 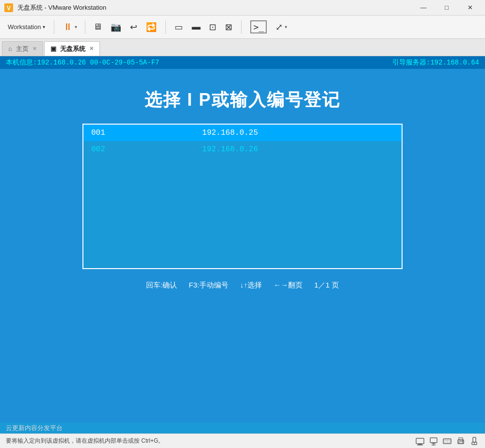 I want to click on tabs-bar: ⌂ 主页 ✕ ▣ 无盘系统 ✕, so click(x=242, y=48).